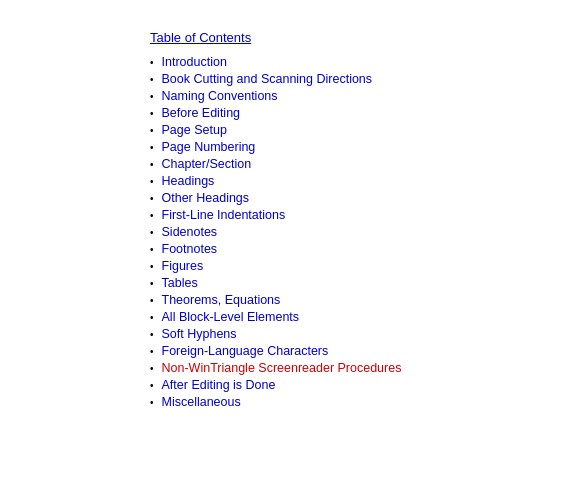 The height and width of the screenshot is (500, 585). I want to click on toc-title: Table of Contents, so click(348, 38).